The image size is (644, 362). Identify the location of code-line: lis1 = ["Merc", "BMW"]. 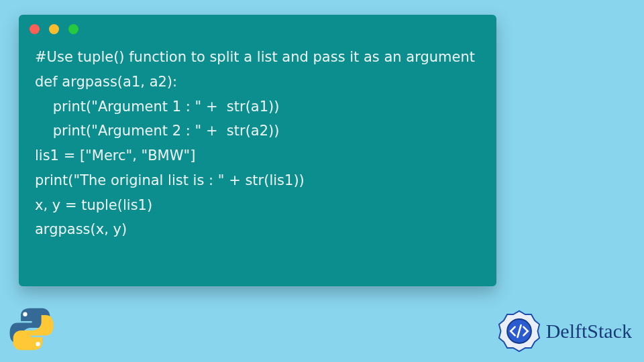
(115, 156).